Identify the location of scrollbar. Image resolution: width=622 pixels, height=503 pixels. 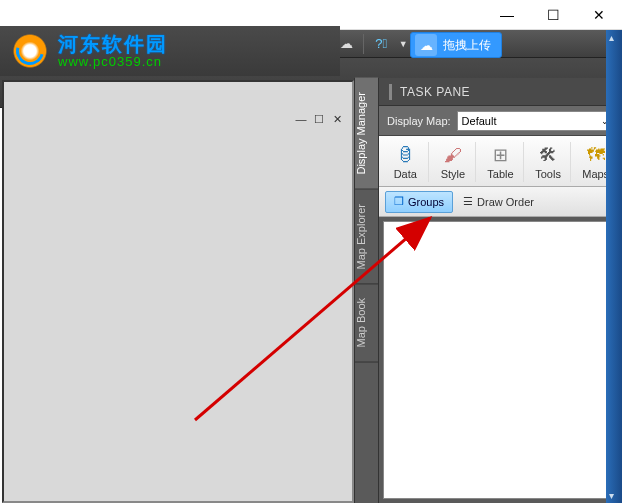
(614, 266).